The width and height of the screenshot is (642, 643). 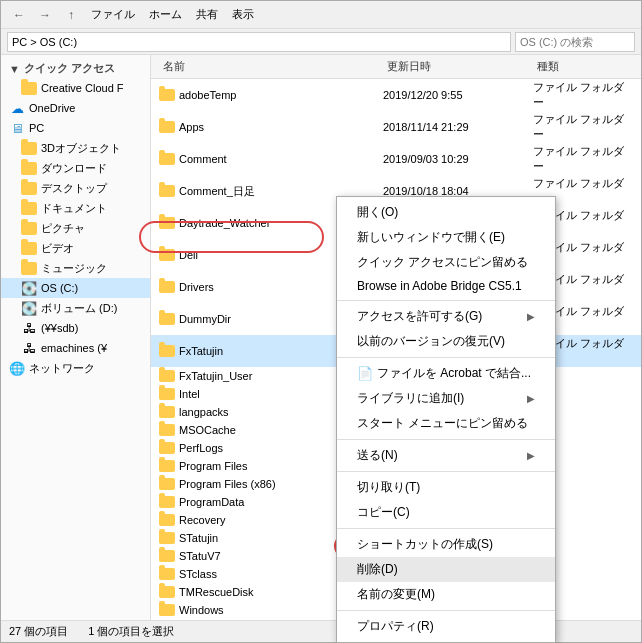 I want to click on sidebar-item-network: 🌐 ネットワーク, so click(x=76, y=368).